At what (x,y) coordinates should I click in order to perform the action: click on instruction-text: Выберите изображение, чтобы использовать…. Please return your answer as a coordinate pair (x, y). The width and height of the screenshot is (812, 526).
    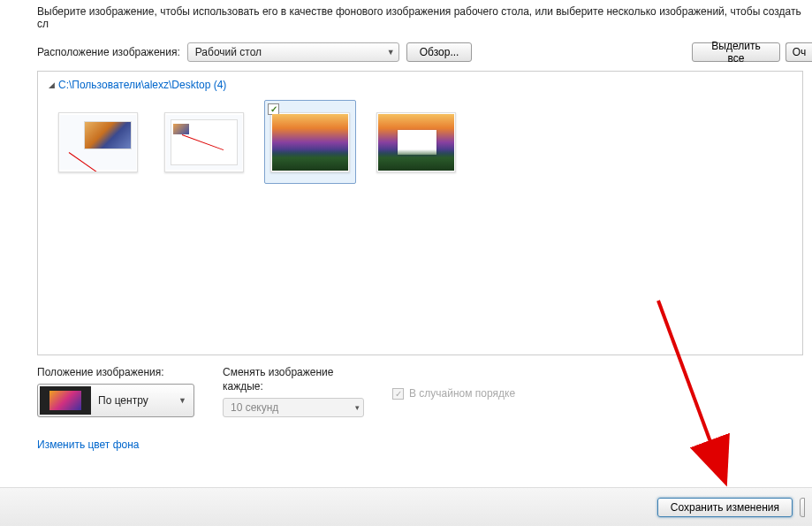
    Looking at the image, I should click on (424, 21).